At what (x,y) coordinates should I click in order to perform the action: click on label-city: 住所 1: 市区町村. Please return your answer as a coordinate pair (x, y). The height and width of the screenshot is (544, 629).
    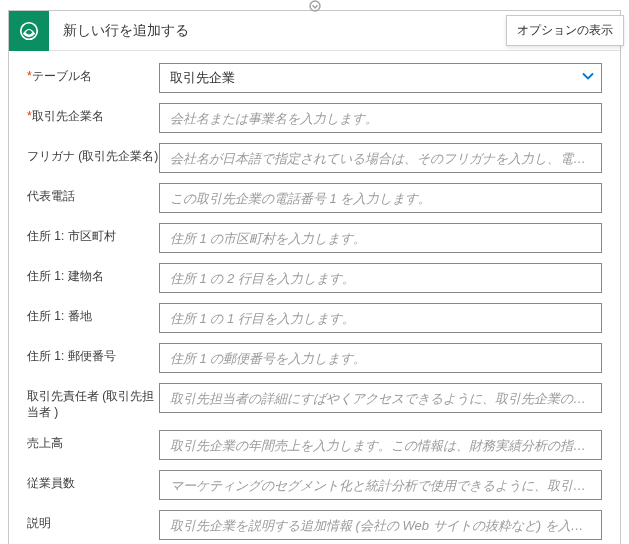
    Looking at the image, I should click on (93, 234).